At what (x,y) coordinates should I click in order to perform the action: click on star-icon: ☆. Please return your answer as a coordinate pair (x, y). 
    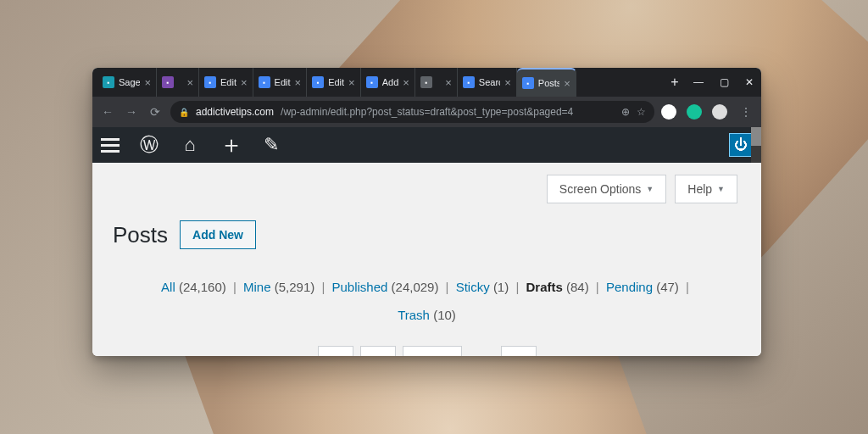
    Looking at the image, I should click on (641, 112).